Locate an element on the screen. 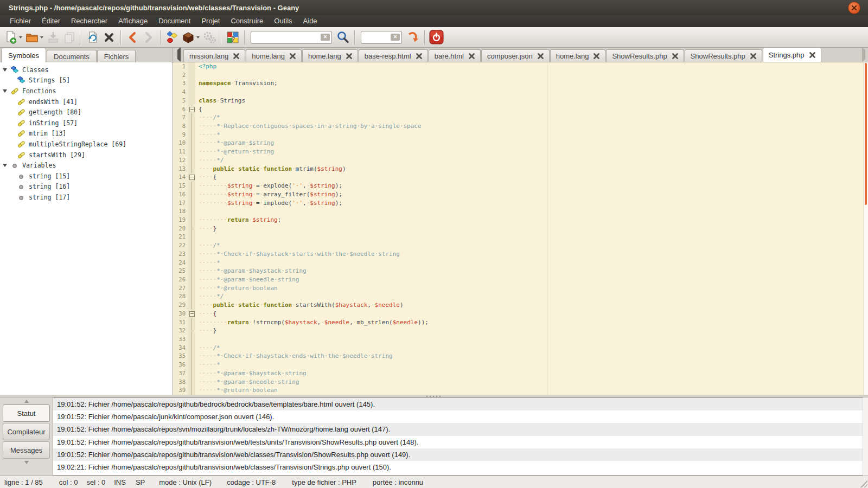 The height and width of the screenshot is (488, 868). code-text: ·····*/ is located at coordinates (209, 160).